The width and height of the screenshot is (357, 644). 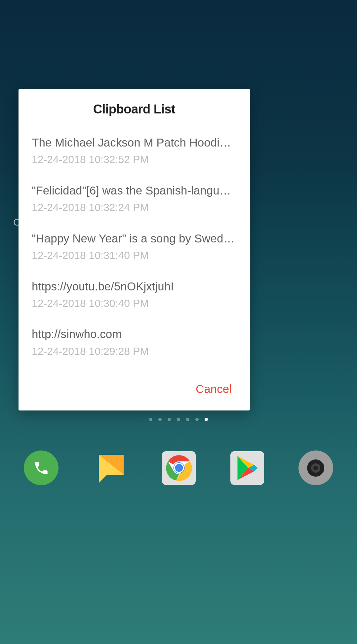 What do you see at coordinates (134, 334) in the screenshot?
I see `clipboard-item-text: http://sinwho.com` at bounding box center [134, 334].